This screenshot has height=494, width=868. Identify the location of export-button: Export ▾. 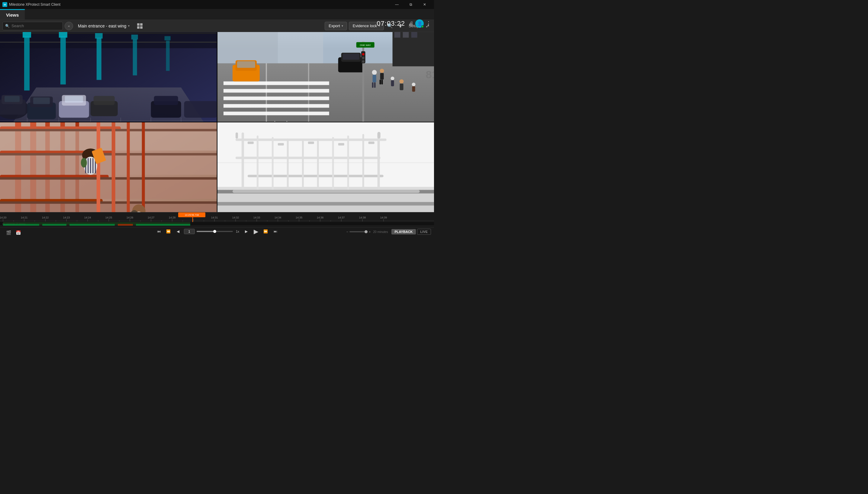
(336, 26).